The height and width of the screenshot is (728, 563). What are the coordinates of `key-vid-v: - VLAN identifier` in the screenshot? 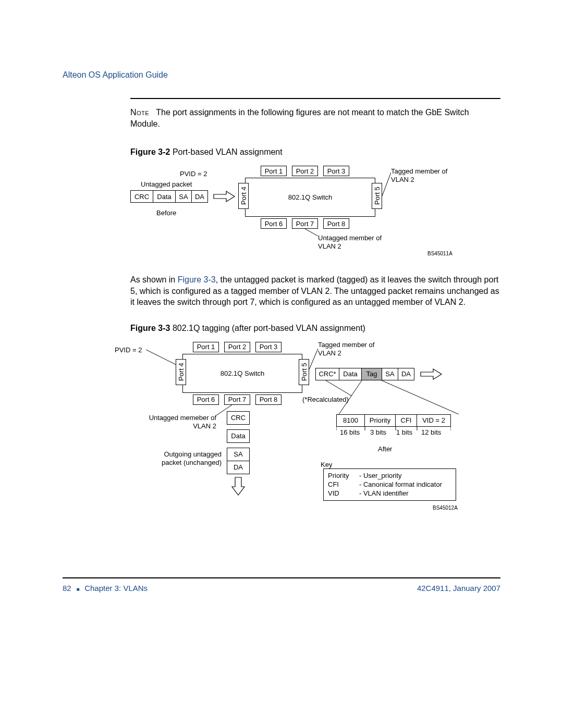 It's located at (400, 493).